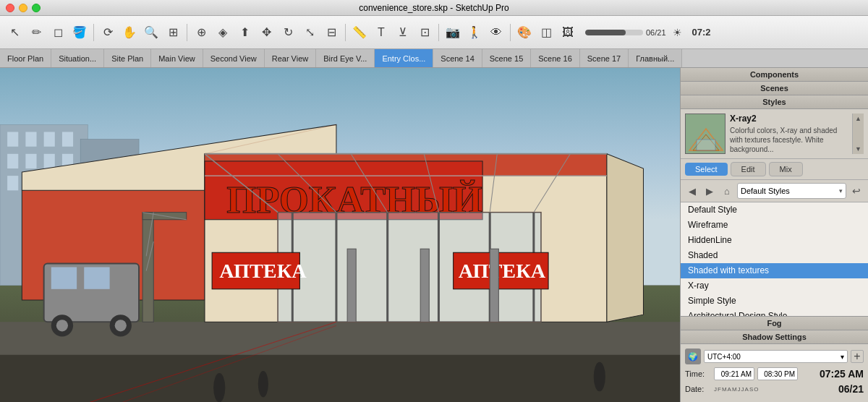 The width and height of the screenshot is (868, 402). What do you see at coordinates (748, 169) in the screenshot?
I see `edit-tab: Edit` at bounding box center [748, 169].